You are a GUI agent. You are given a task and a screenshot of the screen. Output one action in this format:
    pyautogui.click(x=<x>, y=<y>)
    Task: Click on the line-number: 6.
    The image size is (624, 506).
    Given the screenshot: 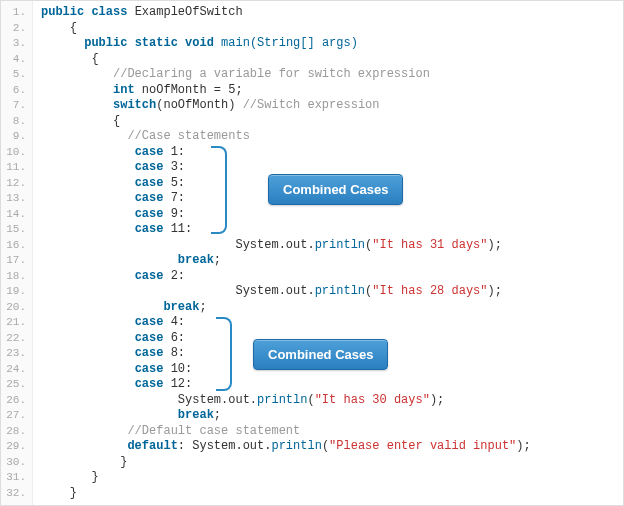 What is the action you would take?
    pyautogui.click(x=16, y=91)
    